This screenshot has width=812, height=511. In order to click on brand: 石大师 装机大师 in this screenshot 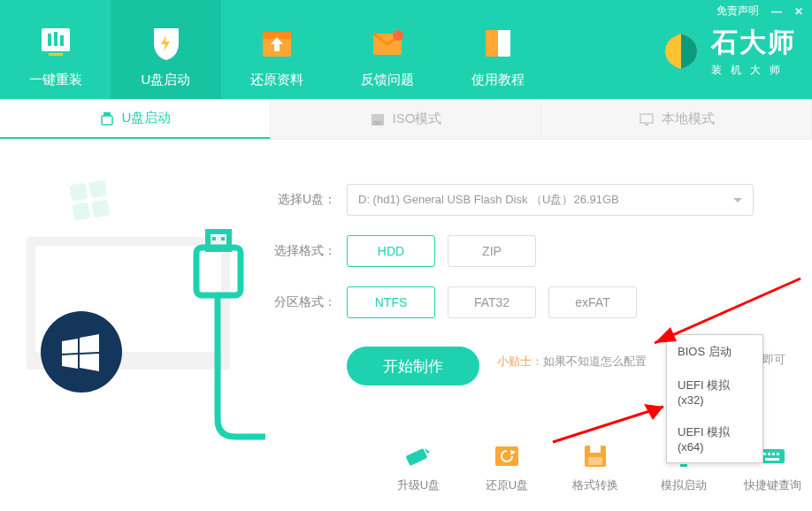, I will do `click(728, 51)`.